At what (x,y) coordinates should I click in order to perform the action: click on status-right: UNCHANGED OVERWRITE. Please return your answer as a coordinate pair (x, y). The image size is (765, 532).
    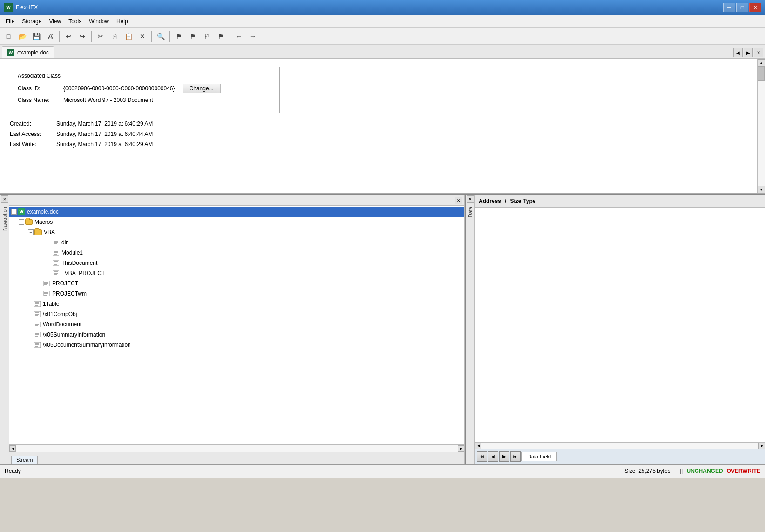
    Looking at the image, I should click on (724, 471).